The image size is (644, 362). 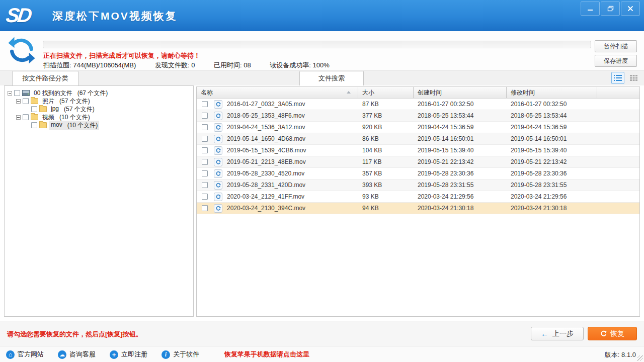 What do you see at coordinates (633, 78) in the screenshot?
I see `grid-view-button` at bounding box center [633, 78].